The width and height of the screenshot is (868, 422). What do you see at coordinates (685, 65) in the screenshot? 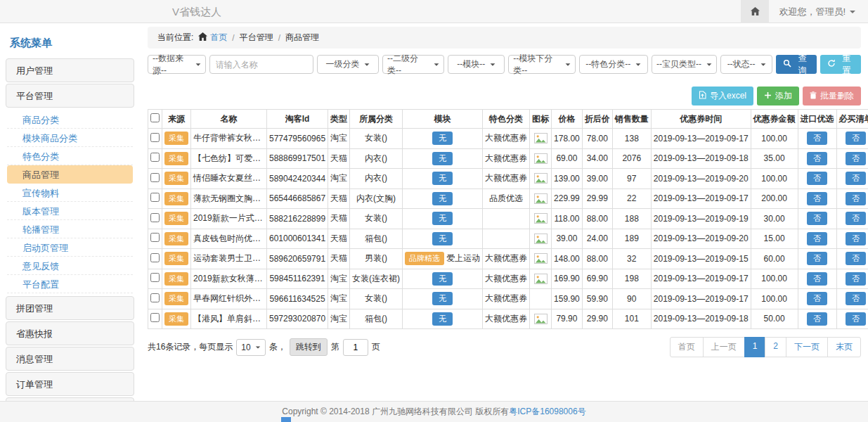
I see `filter-select-6: --宝贝类型--` at bounding box center [685, 65].